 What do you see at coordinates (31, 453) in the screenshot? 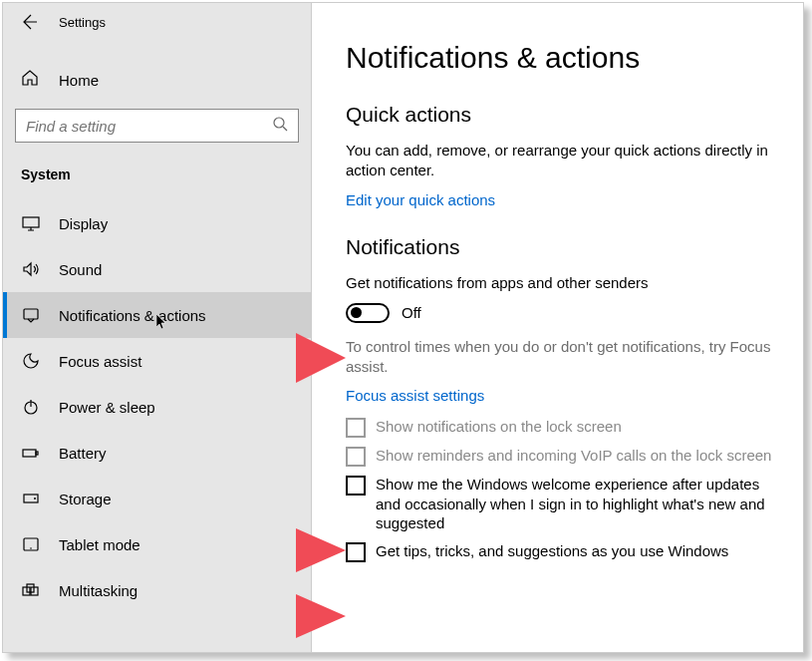
I see `battery-icon` at bounding box center [31, 453].